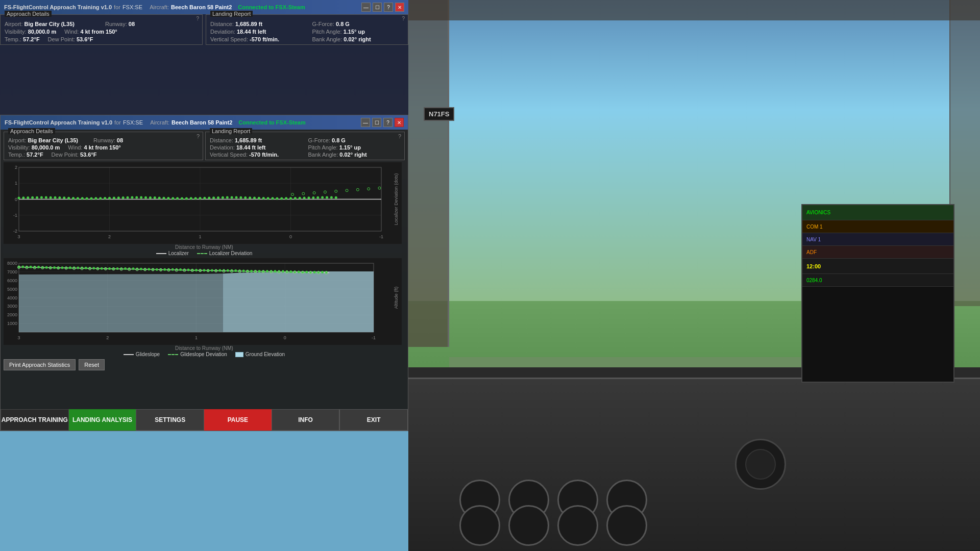  Describe the element at coordinates (71, 32) in the screenshot. I see `wind-label: Wind:` at that location.